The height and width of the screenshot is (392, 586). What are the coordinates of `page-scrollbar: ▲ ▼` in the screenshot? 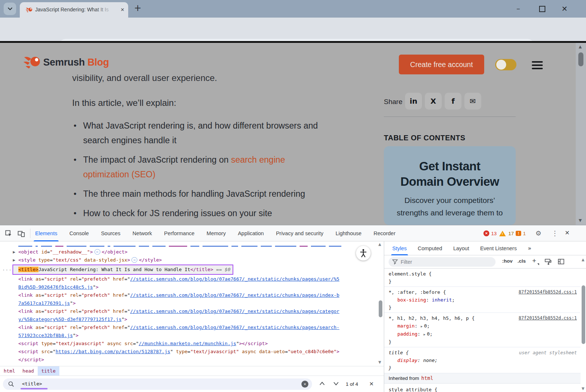 It's located at (581, 134).